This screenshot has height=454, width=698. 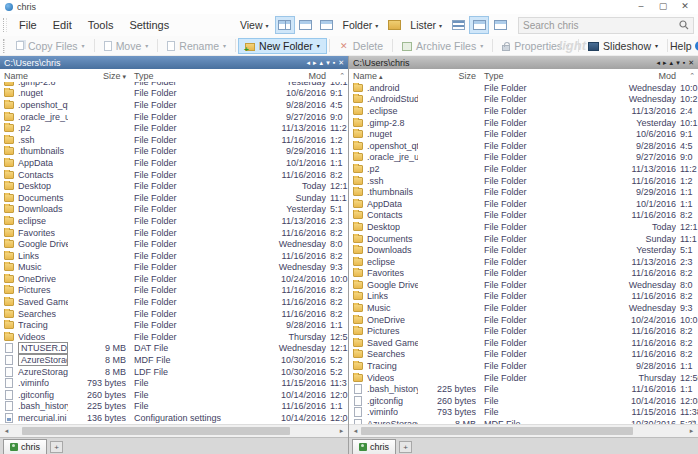 I want to click on file-row: .gitconfig260 bytesFile10/14/201612:08, so click(x=524, y=401).